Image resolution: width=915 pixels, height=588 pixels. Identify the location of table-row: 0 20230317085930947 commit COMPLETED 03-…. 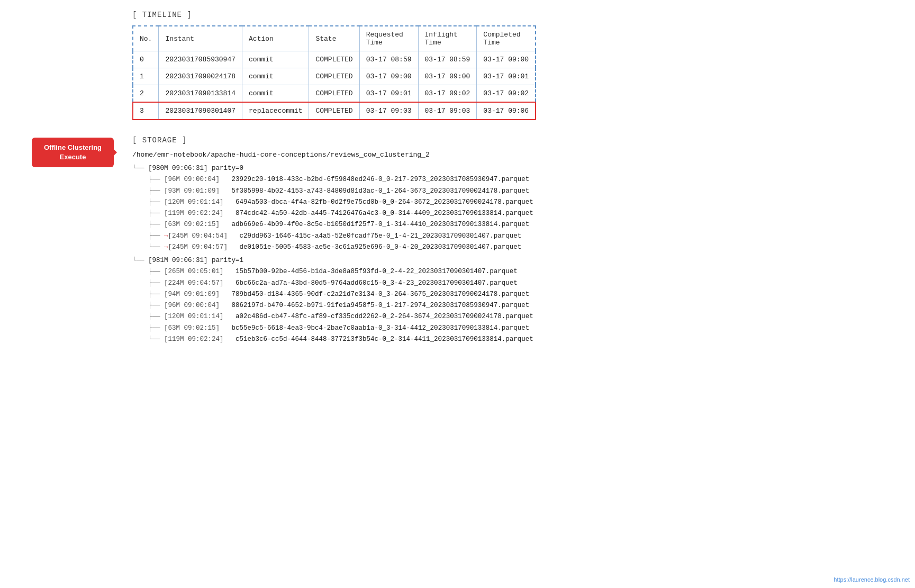
(334, 60).